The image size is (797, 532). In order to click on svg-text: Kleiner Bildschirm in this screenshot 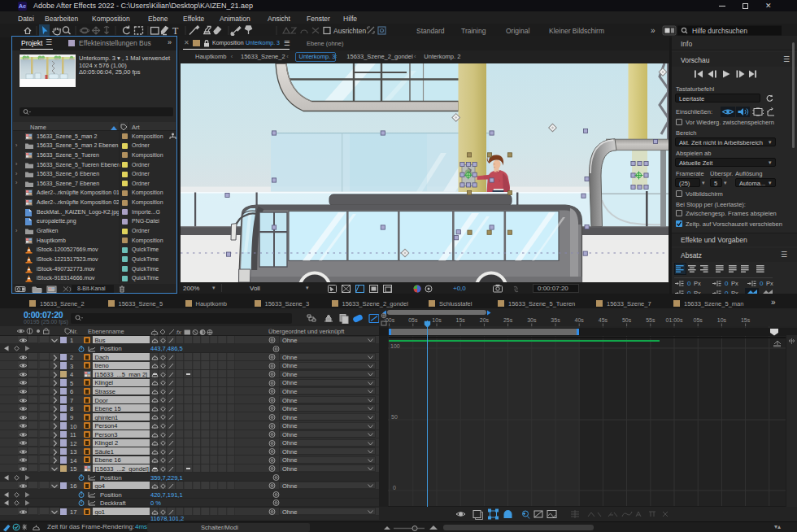, I will do `click(577, 31)`.